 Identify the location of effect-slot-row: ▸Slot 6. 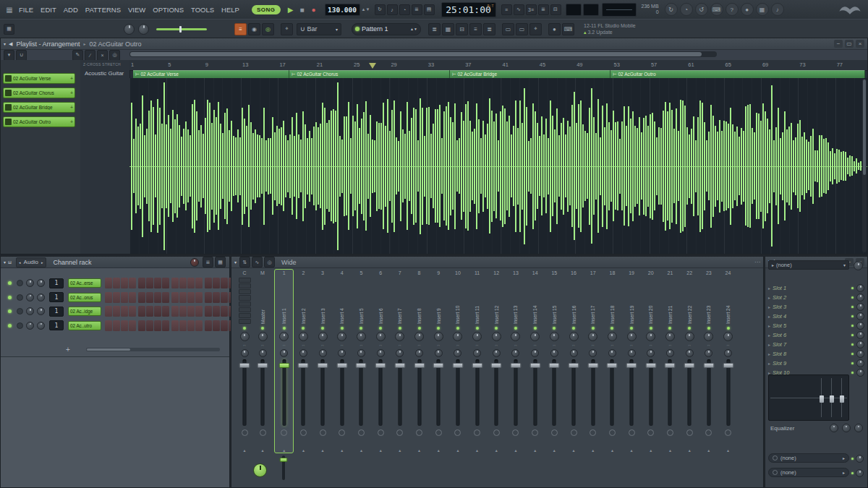
(816, 335).